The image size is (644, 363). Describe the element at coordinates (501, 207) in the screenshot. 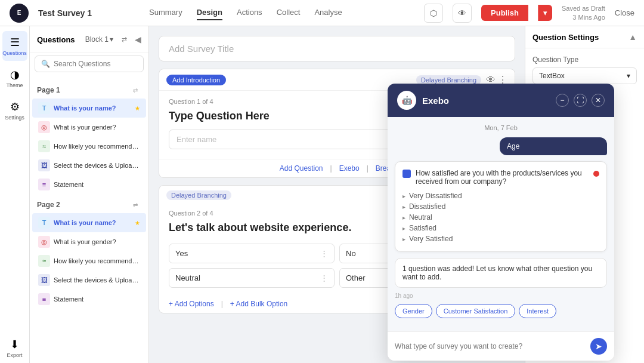

I see `chat-satisfaction-card: How satisfied are you with the products/…` at that location.